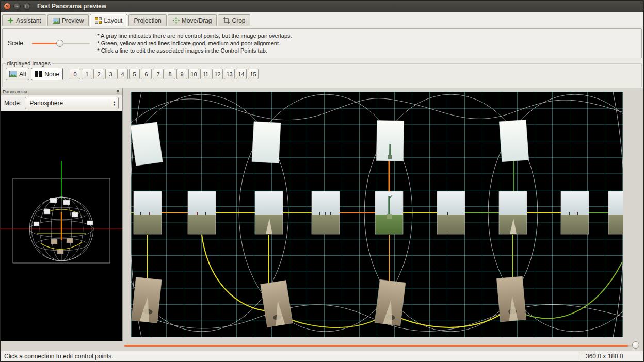 The image size is (644, 362). What do you see at coordinates (45, 43) in the screenshot?
I see `scale-slider-fill` at bounding box center [45, 43].